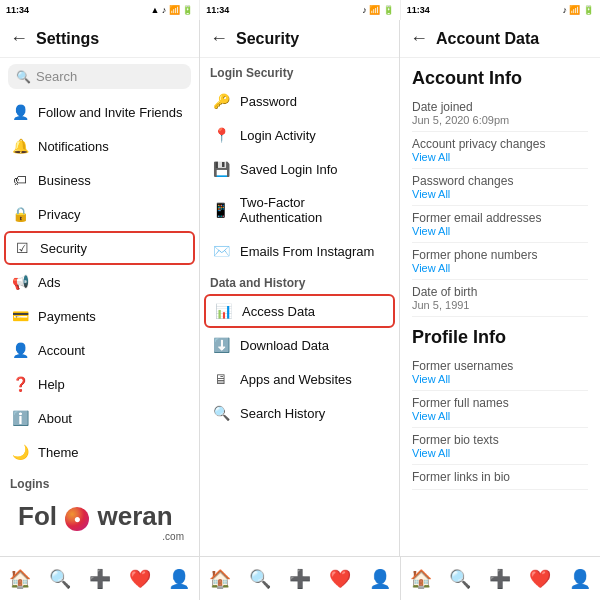 This screenshot has height=600, width=600. What do you see at coordinates (60, 579) in the screenshot?
I see `search-icon-left: 🔍` at bounding box center [60, 579].